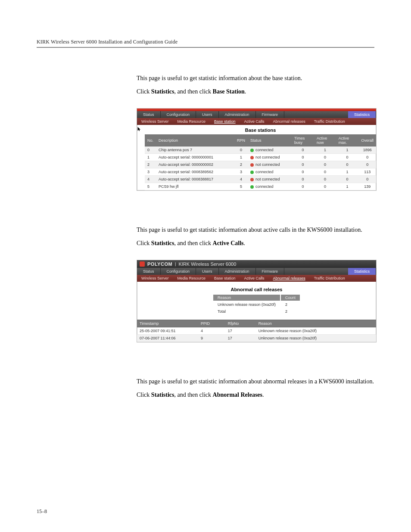 This screenshot has height=532, width=411. Describe the element at coordinates (241, 187) in the screenshot. I see `cell-rpn: 5` at that location.